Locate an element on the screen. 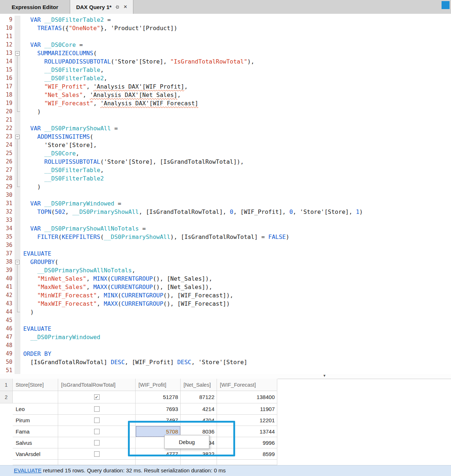 Image resolution: width=451 pixels, height=476 pixels. code-text: ADDMISSINGITEMS( is located at coordinates (57, 137).